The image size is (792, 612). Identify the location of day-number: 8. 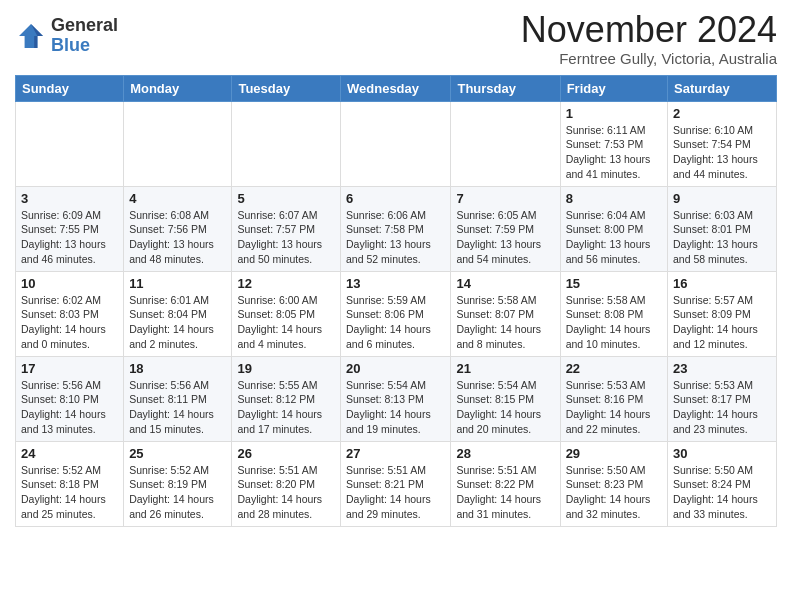
(614, 198).